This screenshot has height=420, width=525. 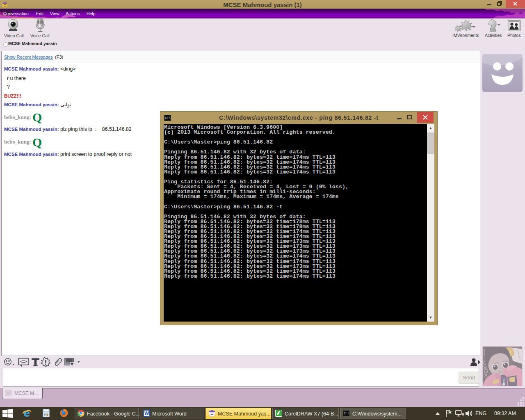 I want to click on svg-text: C:\, so click(x=347, y=413).